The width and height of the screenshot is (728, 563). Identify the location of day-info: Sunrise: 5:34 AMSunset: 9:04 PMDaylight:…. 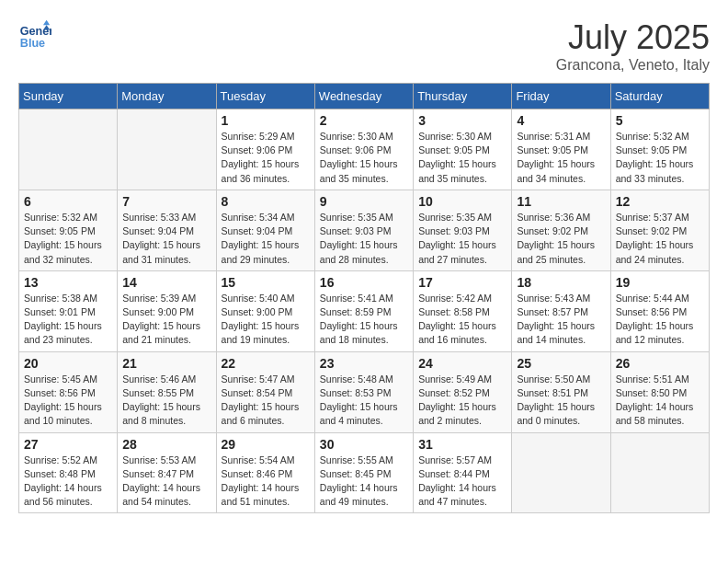
(266, 239).